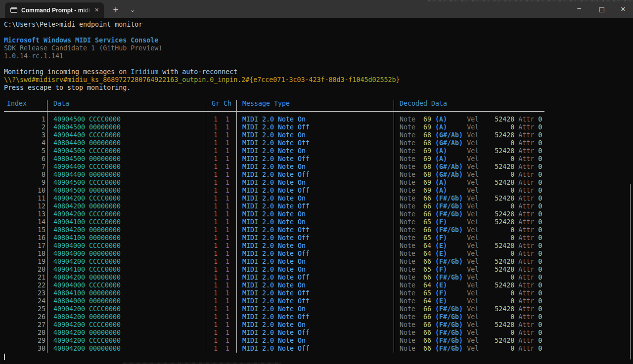 Image resolution: width=633 pixels, height=364 pixels. What do you see at coordinates (26, 317) in the screenshot?
I see `cell-index: 26` at bounding box center [26, 317].